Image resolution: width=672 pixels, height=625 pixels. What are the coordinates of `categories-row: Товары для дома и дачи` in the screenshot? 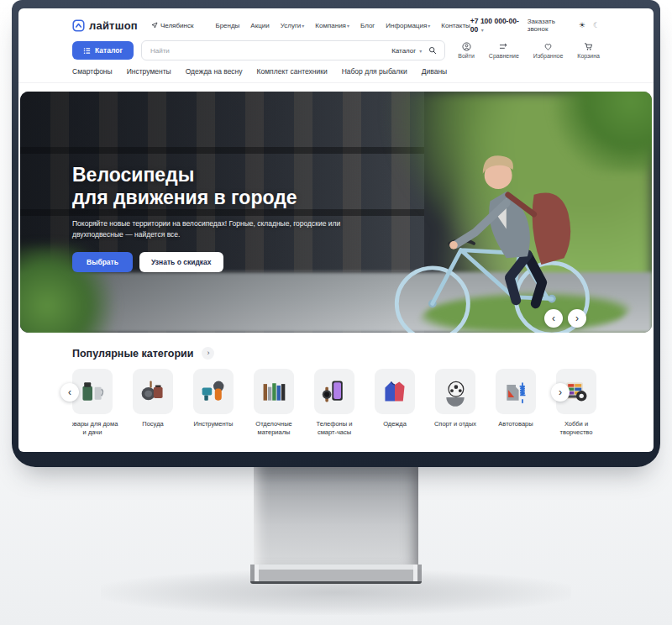 It's located at (336, 403).